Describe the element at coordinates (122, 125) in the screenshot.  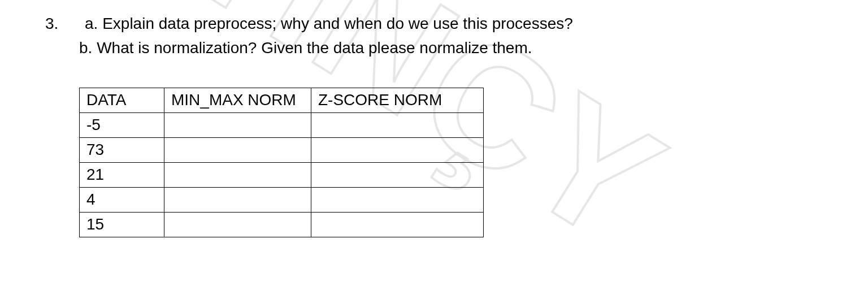
I see `cell-data: -5` at that location.